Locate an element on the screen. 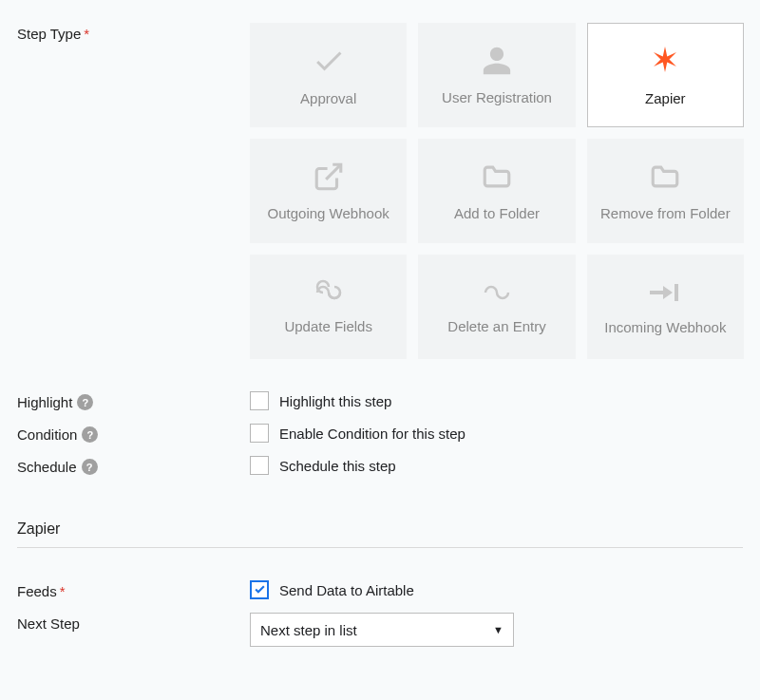  condition-label: Condition ? is located at coordinates (133, 433).